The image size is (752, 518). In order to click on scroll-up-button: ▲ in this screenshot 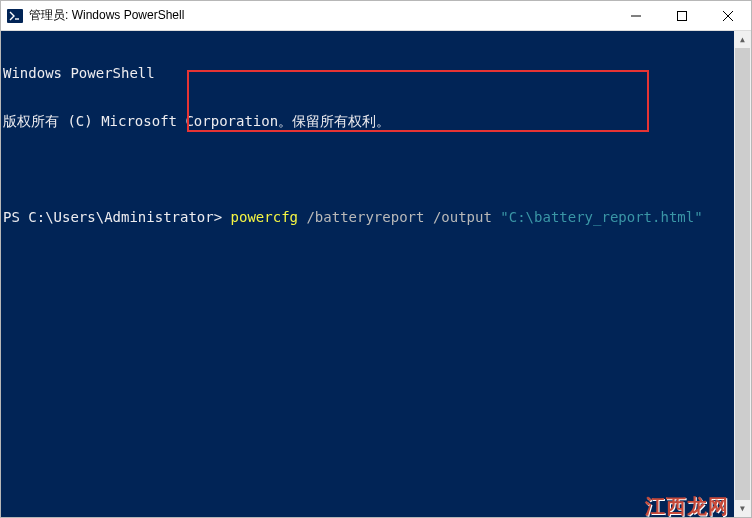, I will do `click(742, 40)`.